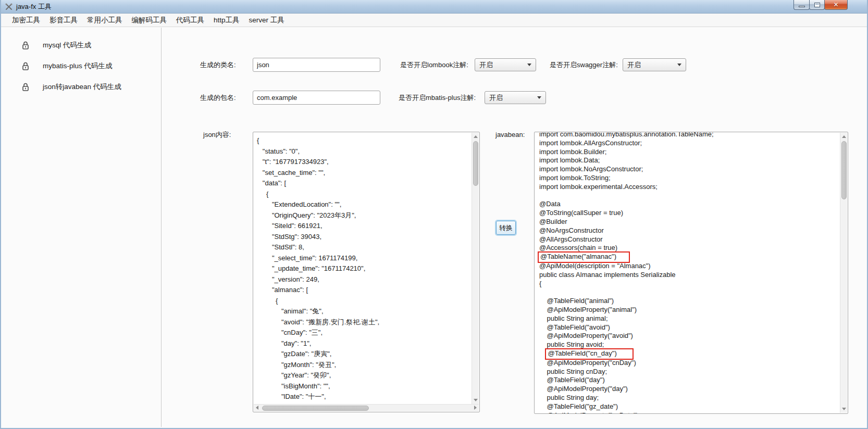 This screenshot has height=429, width=868. I want to click on sidebar-item-mysql-codegen: mysql 代码生成, so click(81, 45).